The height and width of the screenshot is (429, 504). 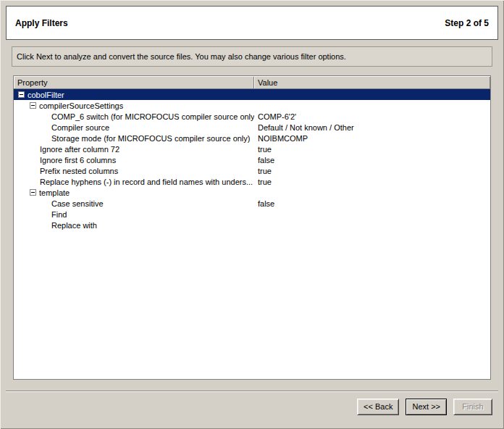 I want to click on column-header-value: Value, so click(x=372, y=83).